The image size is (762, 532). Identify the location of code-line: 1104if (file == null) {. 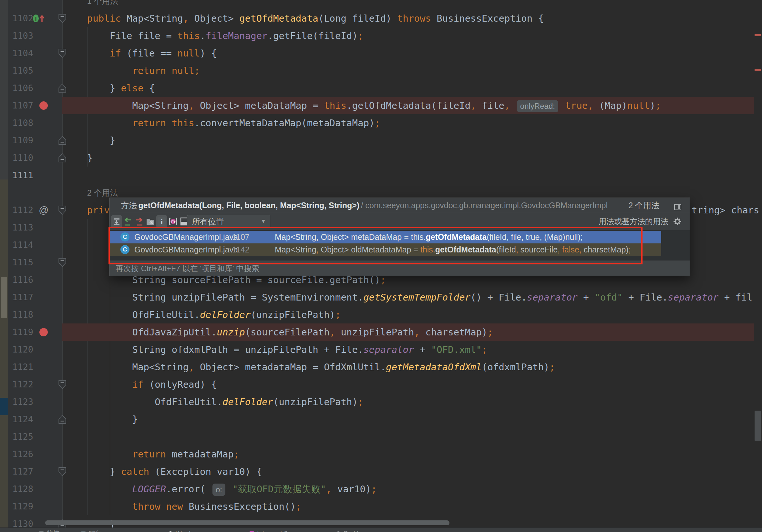
(381, 53).